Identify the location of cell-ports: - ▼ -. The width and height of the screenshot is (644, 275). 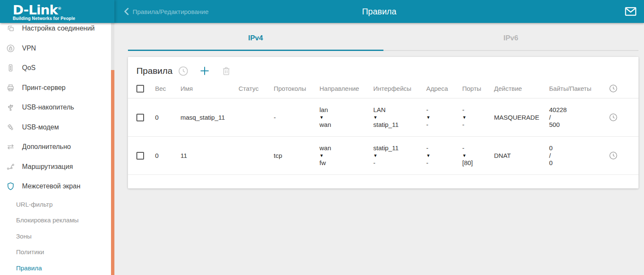
(478, 117).